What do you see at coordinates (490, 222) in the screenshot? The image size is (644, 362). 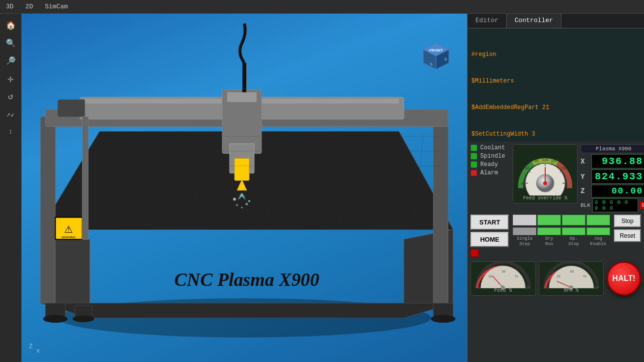 I see `start-button: START` at bounding box center [490, 222].